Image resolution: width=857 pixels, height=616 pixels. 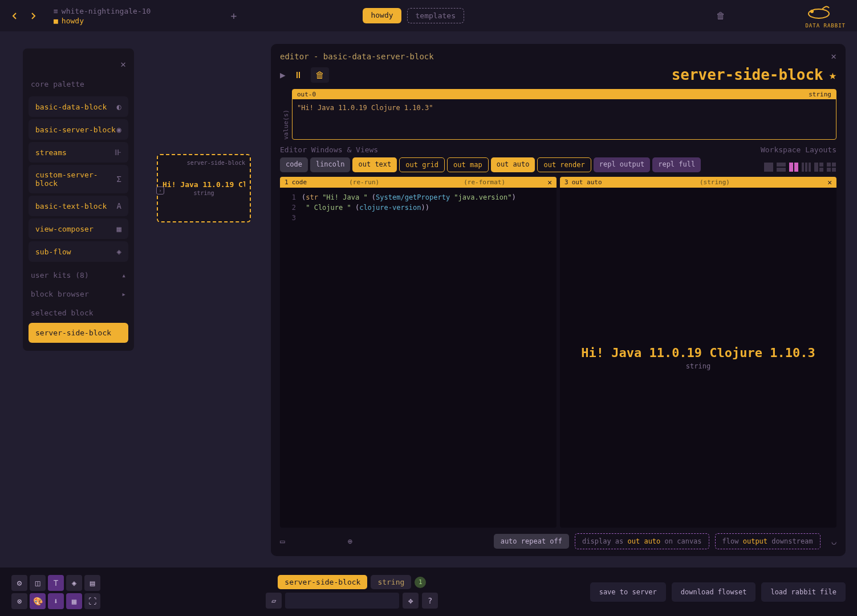 I want to click on selected-block-value: server-side-block, so click(x=79, y=333).